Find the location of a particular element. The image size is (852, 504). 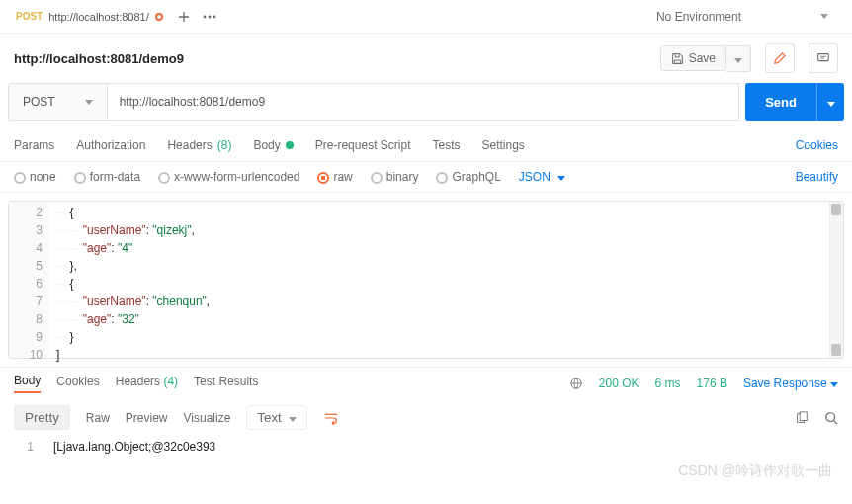

status-size: 176 B is located at coordinates (712, 383).